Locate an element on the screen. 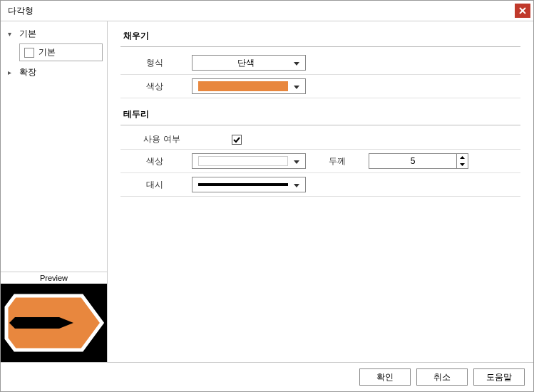 The width and height of the screenshot is (534, 392). fill-color-swatch is located at coordinates (243, 86).